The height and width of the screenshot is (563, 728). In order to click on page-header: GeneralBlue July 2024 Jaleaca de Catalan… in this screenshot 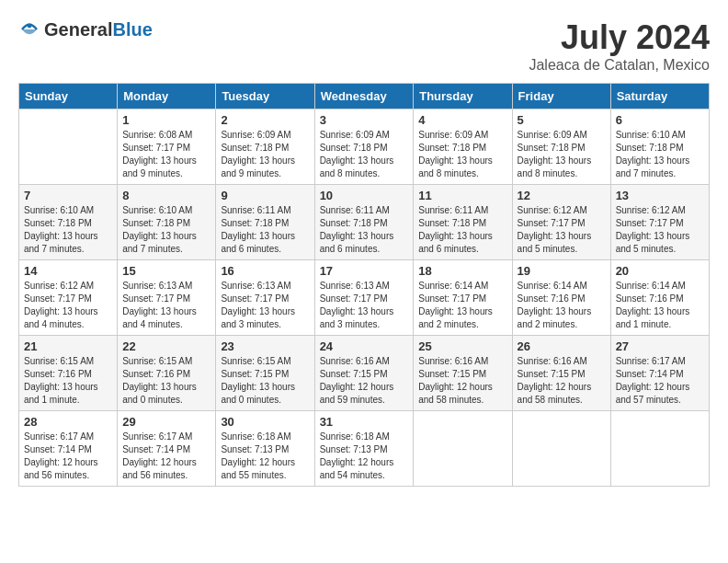, I will do `click(364, 46)`.